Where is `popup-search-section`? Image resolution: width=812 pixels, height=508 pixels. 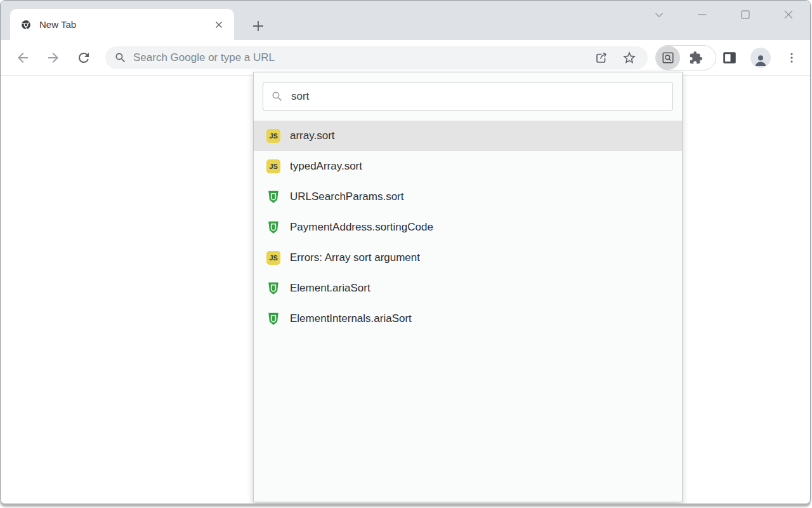
popup-search-section is located at coordinates (468, 97).